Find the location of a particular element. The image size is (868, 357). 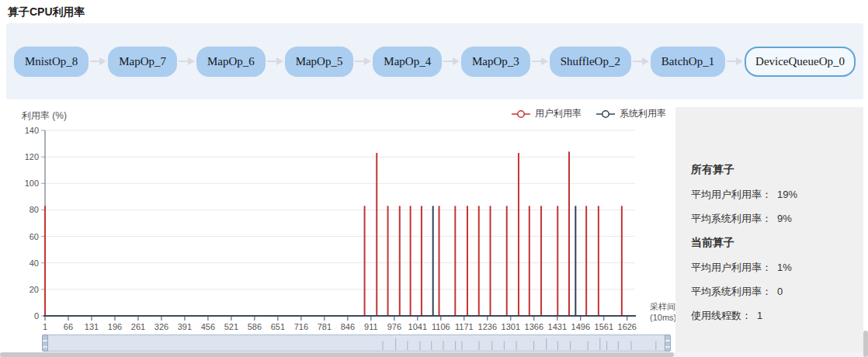

svg-text: 976 is located at coordinates (394, 327).